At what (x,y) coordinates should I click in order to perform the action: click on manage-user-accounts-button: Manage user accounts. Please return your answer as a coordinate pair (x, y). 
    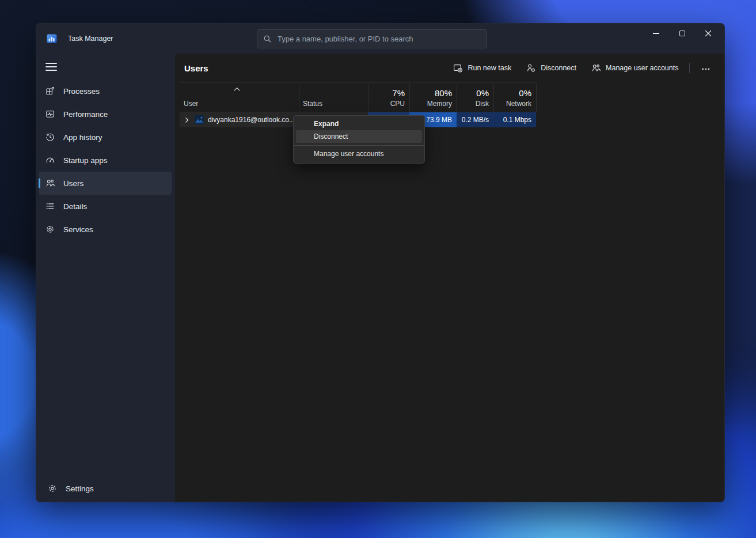
    Looking at the image, I should click on (635, 68).